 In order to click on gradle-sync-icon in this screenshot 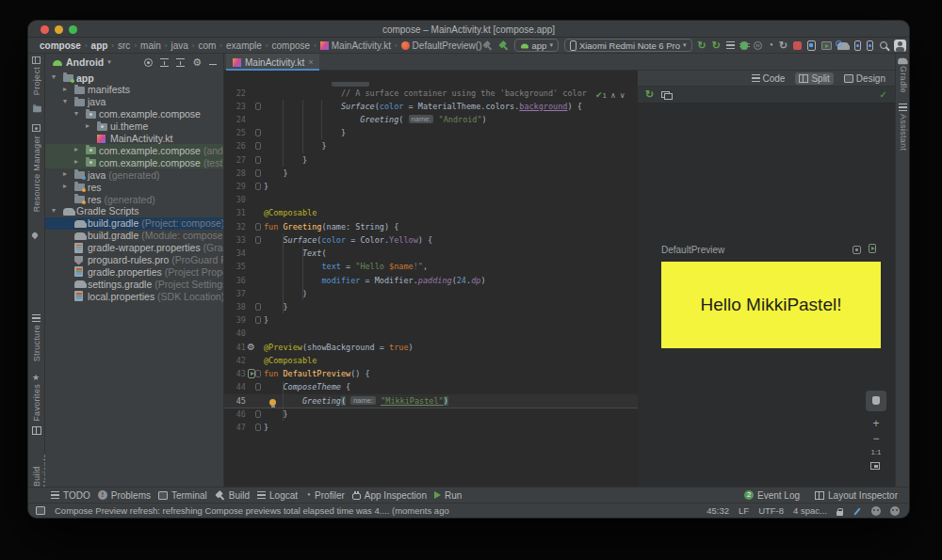, I will do `click(843, 46)`.